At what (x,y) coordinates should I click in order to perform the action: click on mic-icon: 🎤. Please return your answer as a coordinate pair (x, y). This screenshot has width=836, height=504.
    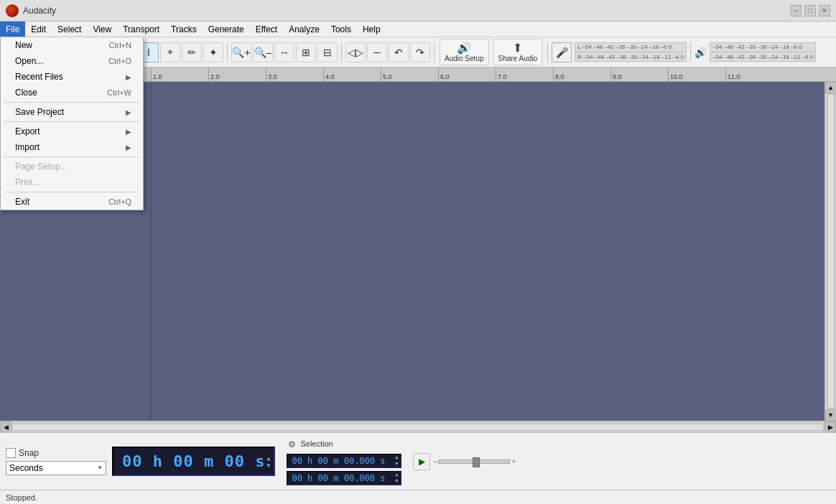
    Looking at the image, I should click on (562, 52).